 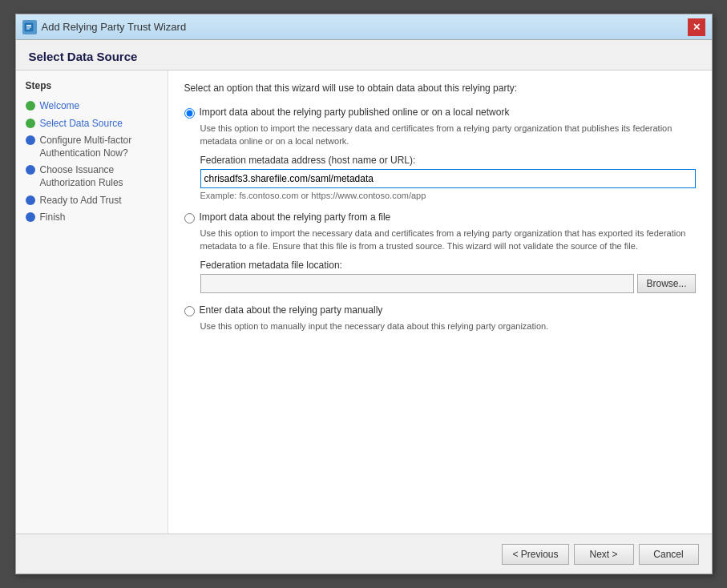 What do you see at coordinates (440, 88) in the screenshot?
I see `instruction-text: Select an option that this wizard will u…` at bounding box center [440, 88].